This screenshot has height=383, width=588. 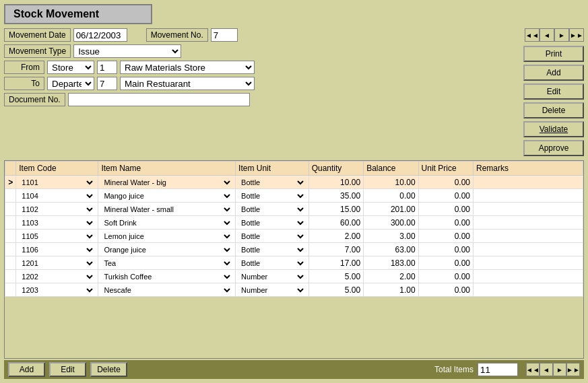 What do you see at coordinates (335, 168) in the screenshot?
I see `col-quantity: Quantity` at bounding box center [335, 168].